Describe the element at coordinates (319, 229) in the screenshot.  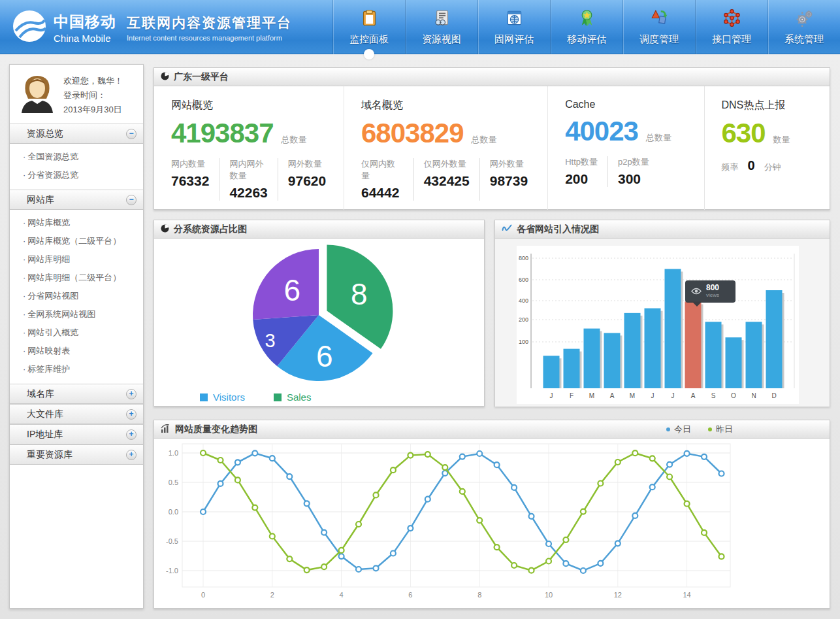
I see `pie-panel-header: 分系统资源占比图` at that location.